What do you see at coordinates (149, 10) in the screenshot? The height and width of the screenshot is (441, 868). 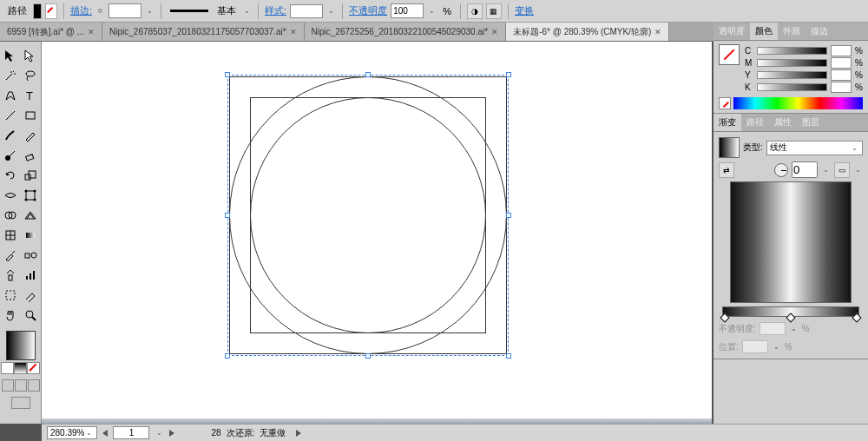 I see `stroke-dd: ⌄` at bounding box center [149, 10].